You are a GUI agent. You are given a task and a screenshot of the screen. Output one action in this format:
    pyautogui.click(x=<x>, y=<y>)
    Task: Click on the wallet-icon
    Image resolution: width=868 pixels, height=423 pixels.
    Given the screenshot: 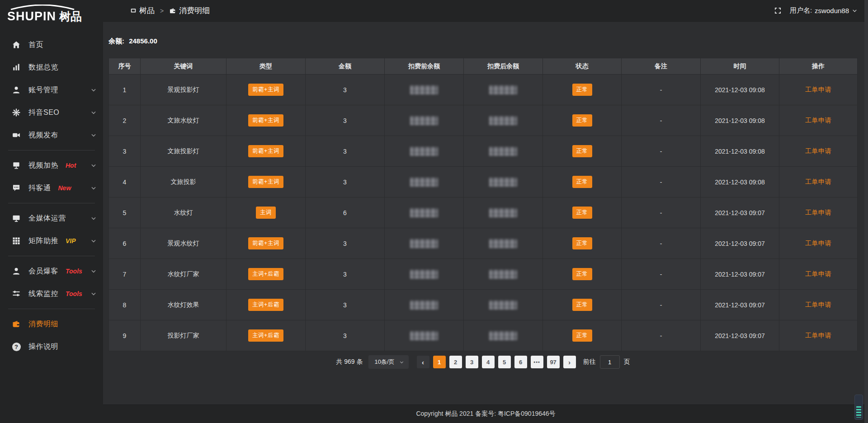 What is the action you would take?
    pyautogui.click(x=16, y=324)
    